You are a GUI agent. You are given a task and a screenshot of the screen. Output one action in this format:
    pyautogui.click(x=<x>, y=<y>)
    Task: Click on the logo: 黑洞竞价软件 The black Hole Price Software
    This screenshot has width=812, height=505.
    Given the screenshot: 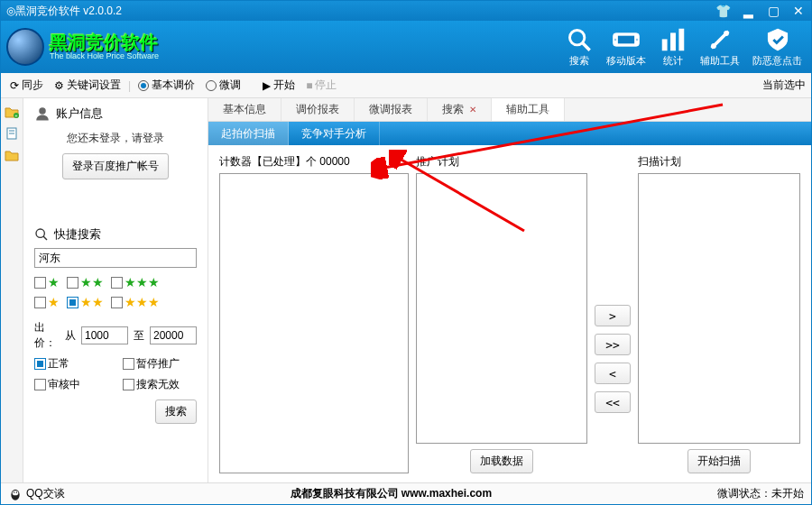 What is the action you would take?
    pyautogui.click(x=79, y=47)
    